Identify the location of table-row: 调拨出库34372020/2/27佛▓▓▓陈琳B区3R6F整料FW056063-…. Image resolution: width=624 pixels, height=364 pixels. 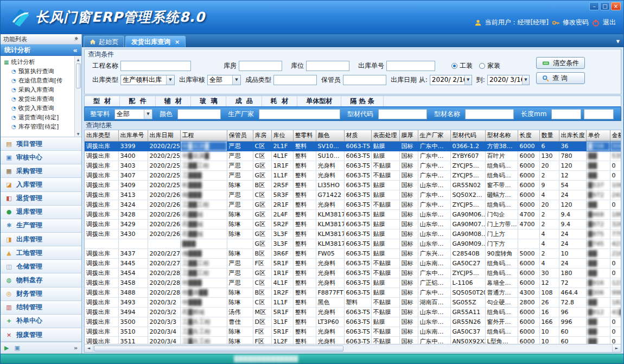
(353, 253).